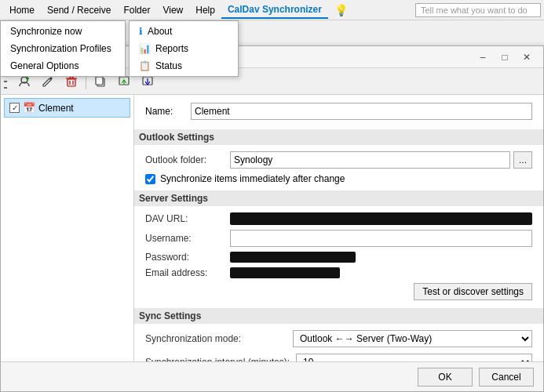  I want to click on email-redacted, so click(285, 273).